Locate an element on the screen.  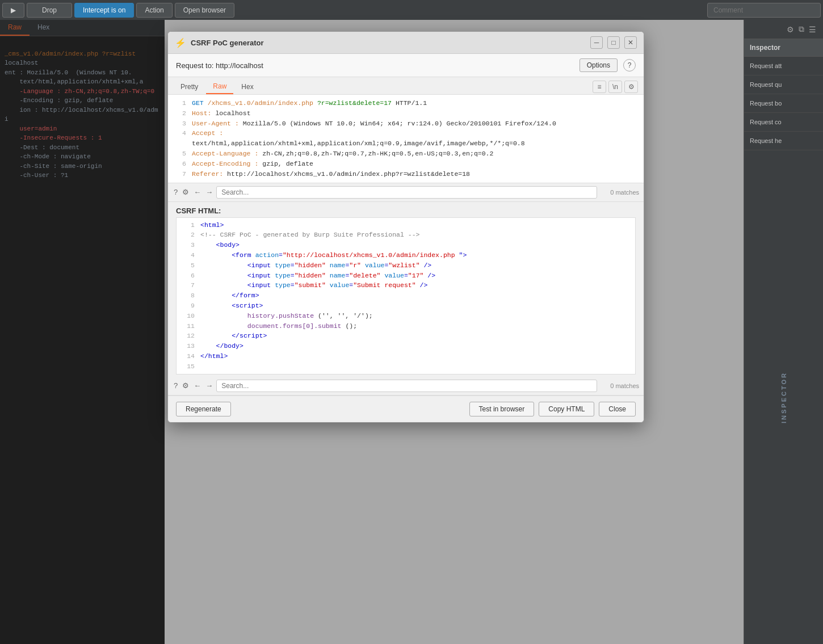
modal-title: CSRF PoC generator is located at coordinates (388, 43).